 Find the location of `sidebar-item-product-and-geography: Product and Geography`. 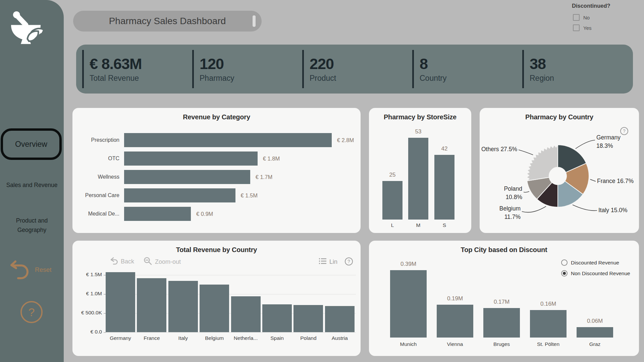

sidebar-item-product-and-geography: Product and Geography is located at coordinates (32, 225).